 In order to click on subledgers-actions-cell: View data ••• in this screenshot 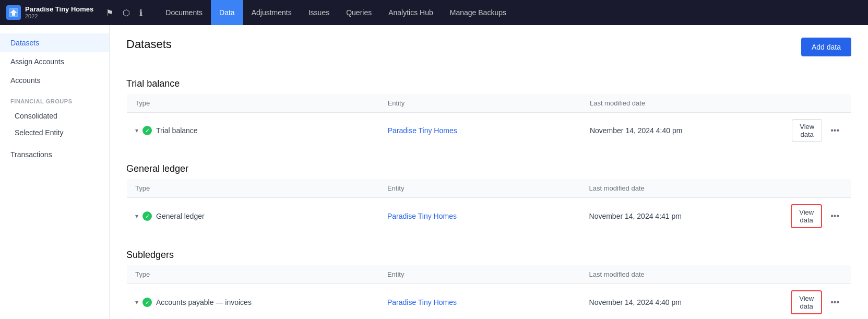, I will do `click(816, 302)`.